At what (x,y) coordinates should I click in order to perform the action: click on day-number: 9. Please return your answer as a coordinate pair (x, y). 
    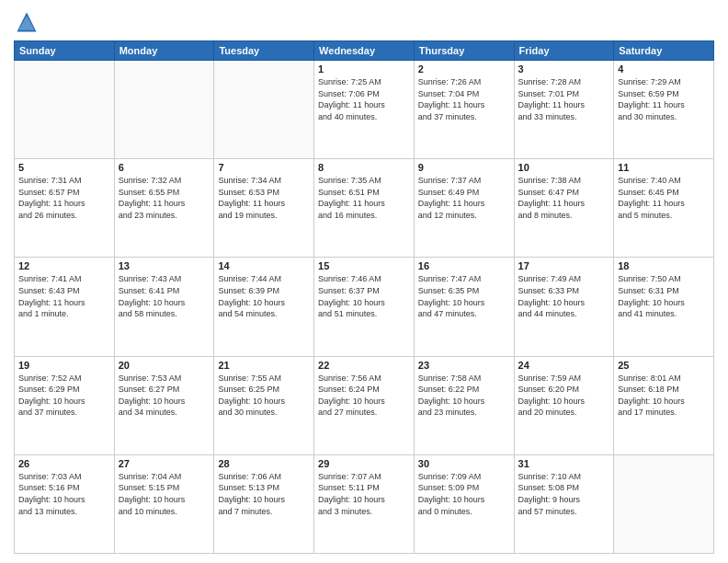
    Looking at the image, I should click on (464, 167).